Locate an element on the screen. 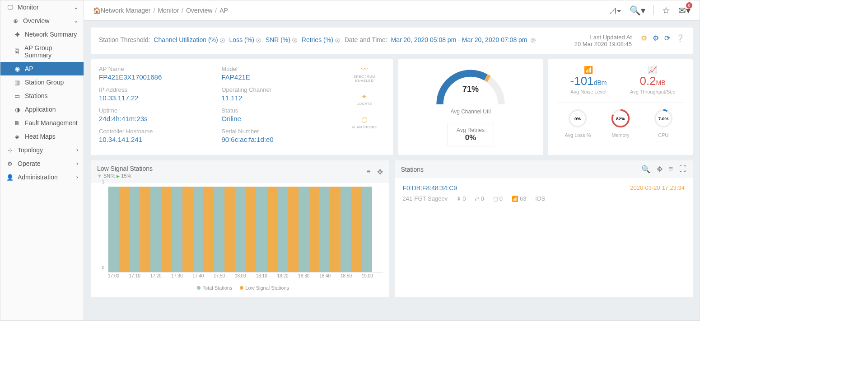  sliders-icon: ⚙ is located at coordinates (644, 38).